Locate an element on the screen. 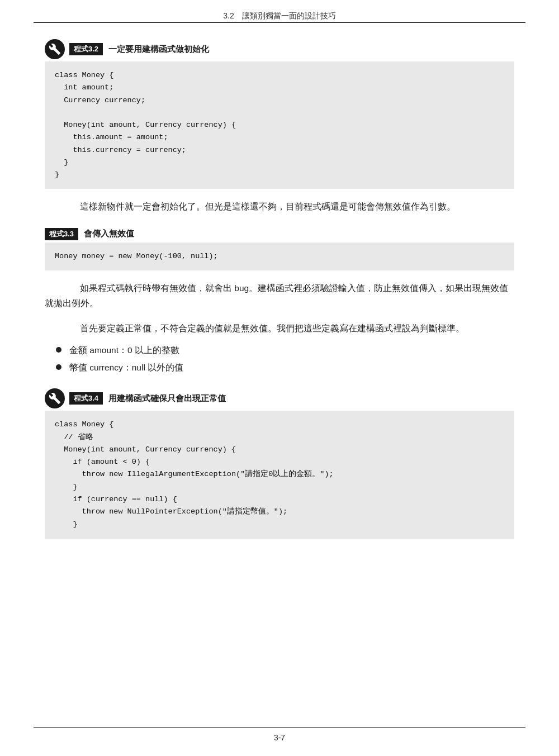 The image size is (559, 756). bullet-item-2: 幣值 currency：null 以外的值 is located at coordinates (285, 368).